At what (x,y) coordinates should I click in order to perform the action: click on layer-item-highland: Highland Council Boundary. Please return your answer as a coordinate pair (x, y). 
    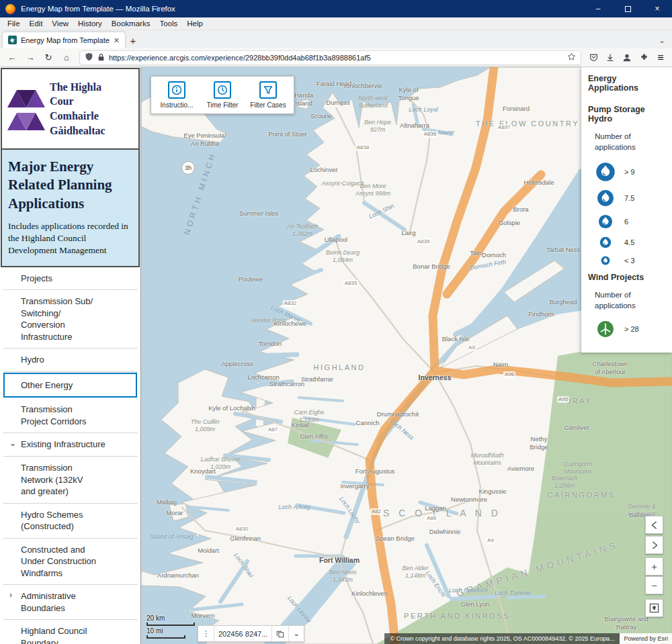
    Looking at the image, I should click on (70, 632).